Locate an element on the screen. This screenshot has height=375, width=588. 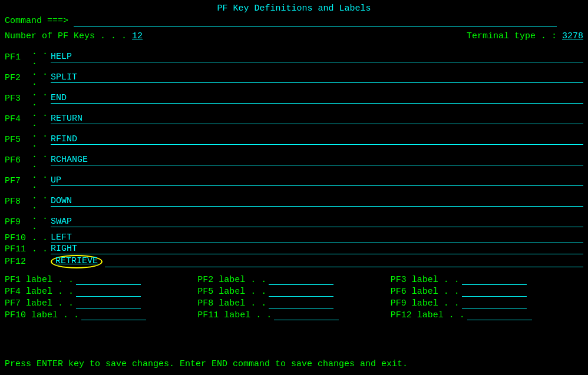
label-key-text: PF6 label . . is located at coordinates (425, 292).